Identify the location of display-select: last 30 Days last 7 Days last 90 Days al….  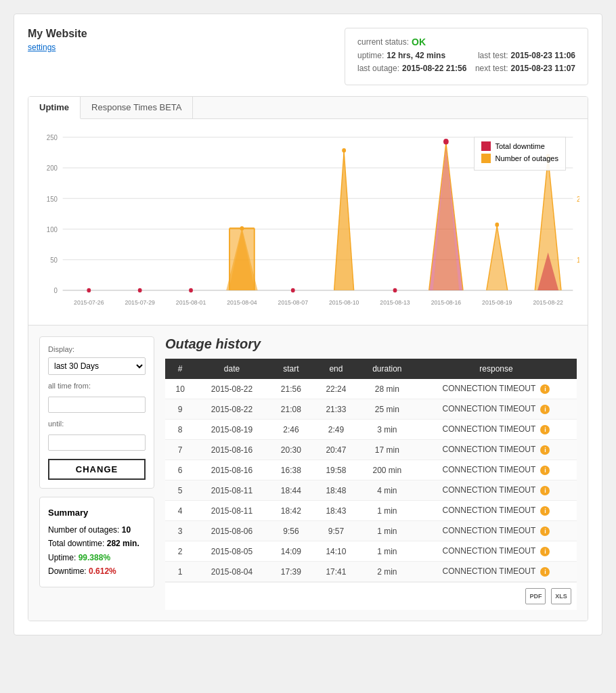
(97, 366).